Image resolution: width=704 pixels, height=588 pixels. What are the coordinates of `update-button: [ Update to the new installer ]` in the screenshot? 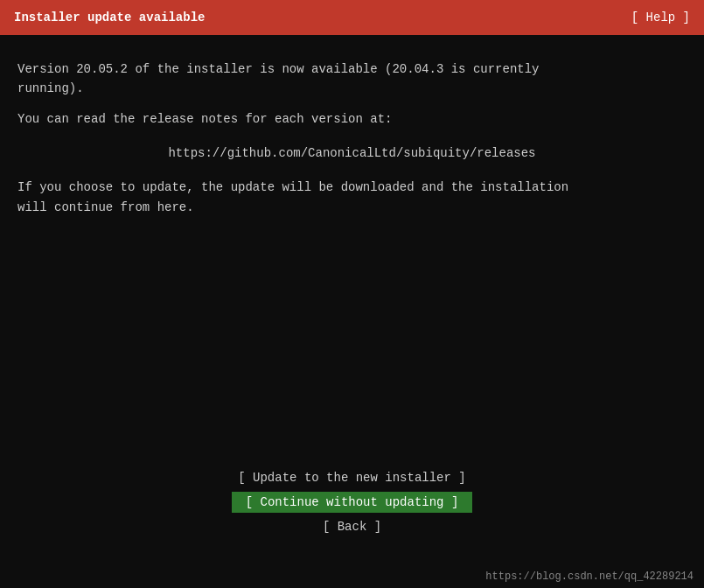 It's located at (352, 478).